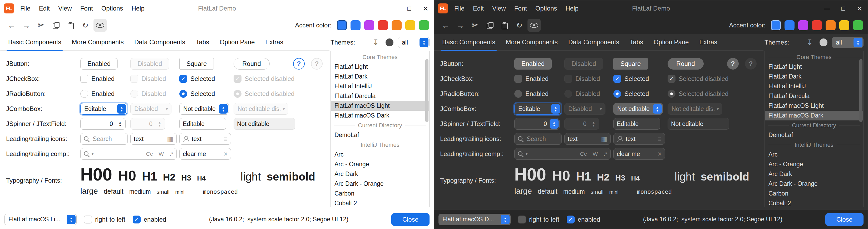  I want to click on date-field-value: text, so click(139, 139).